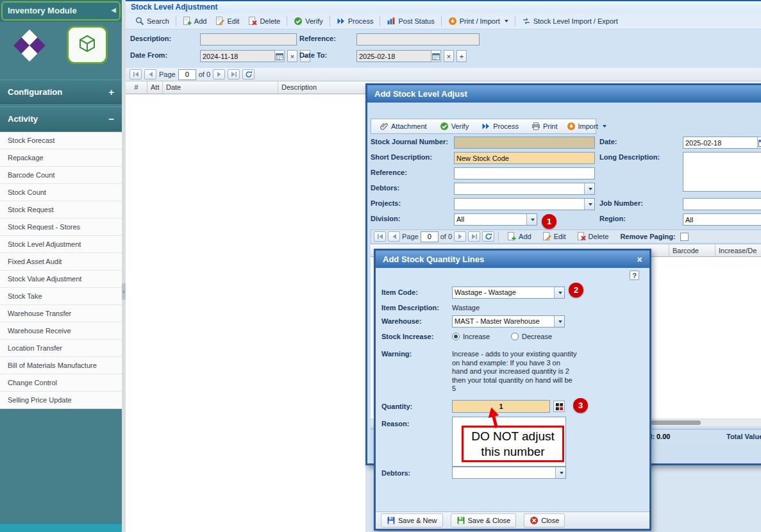  I want to click on sidebar-item-barcode-count: Barcode Count, so click(61, 176).